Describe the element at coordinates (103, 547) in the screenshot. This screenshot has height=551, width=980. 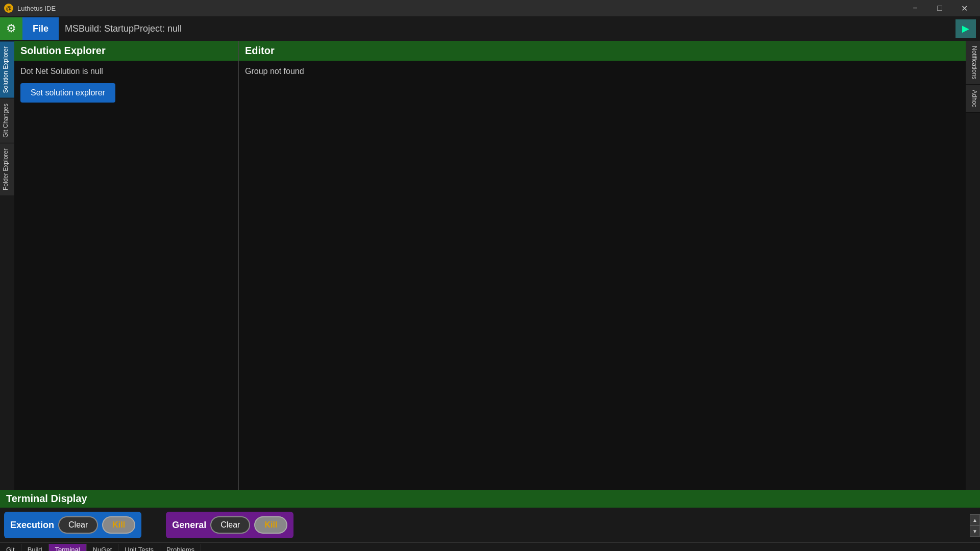
I see `tab-nuget: NuGet` at that location.